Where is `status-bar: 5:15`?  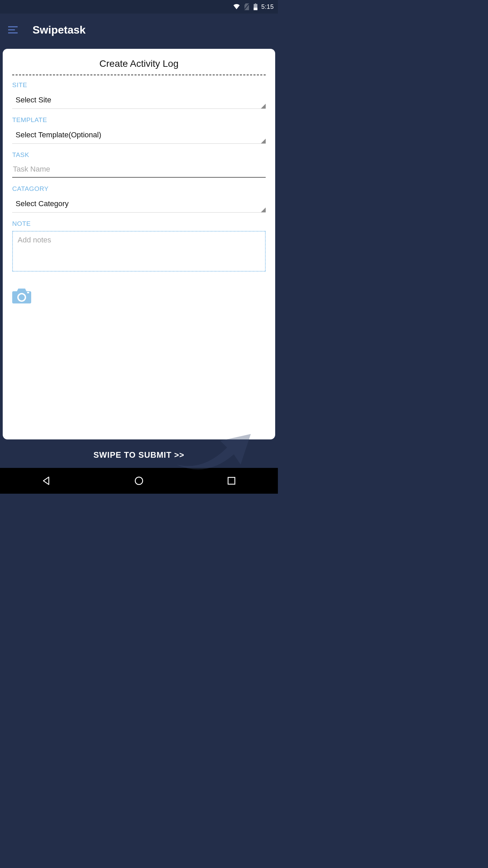
status-bar: 5:15 is located at coordinates (139, 7).